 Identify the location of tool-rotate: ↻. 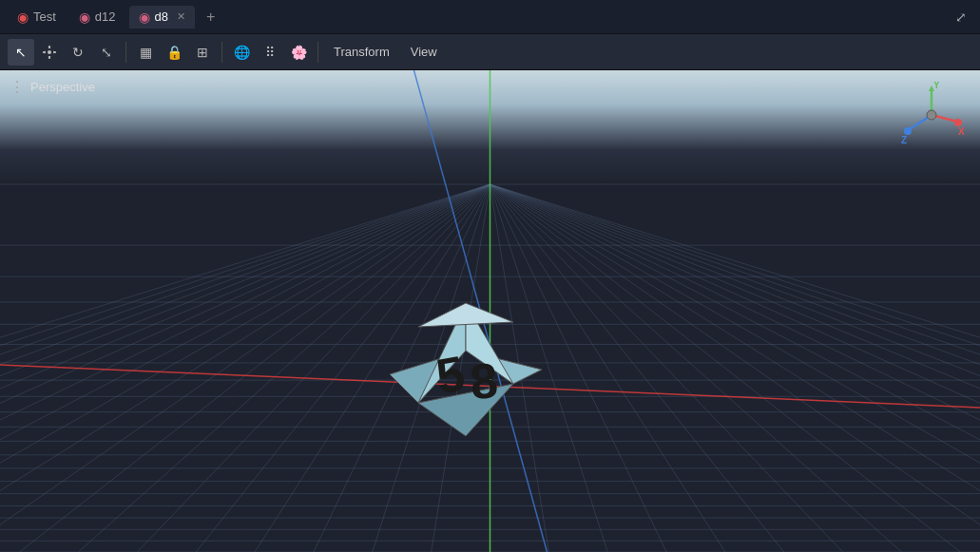
(78, 52).